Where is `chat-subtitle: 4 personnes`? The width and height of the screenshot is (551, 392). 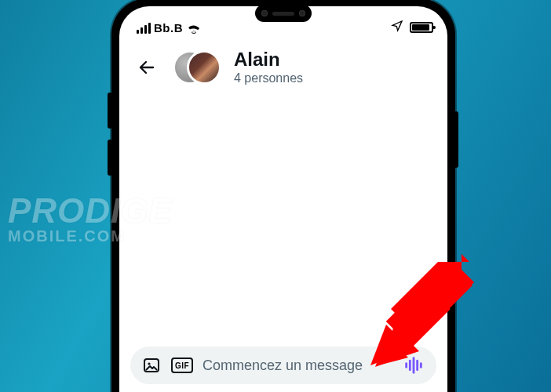
chat-subtitle: 4 personnes is located at coordinates (268, 78).